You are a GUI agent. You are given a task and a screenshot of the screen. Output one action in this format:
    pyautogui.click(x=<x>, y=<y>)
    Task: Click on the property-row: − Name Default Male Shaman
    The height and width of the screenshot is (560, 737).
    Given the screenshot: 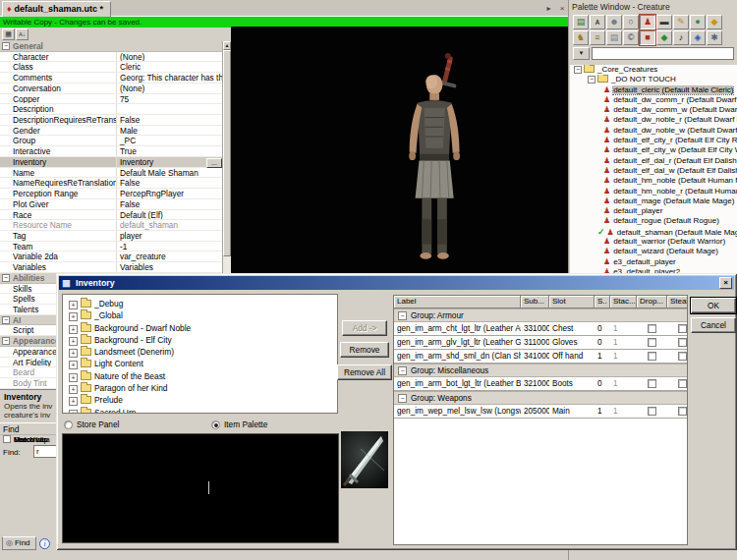 What is the action you would take?
    pyautogui.click(x=111, y=173)
    